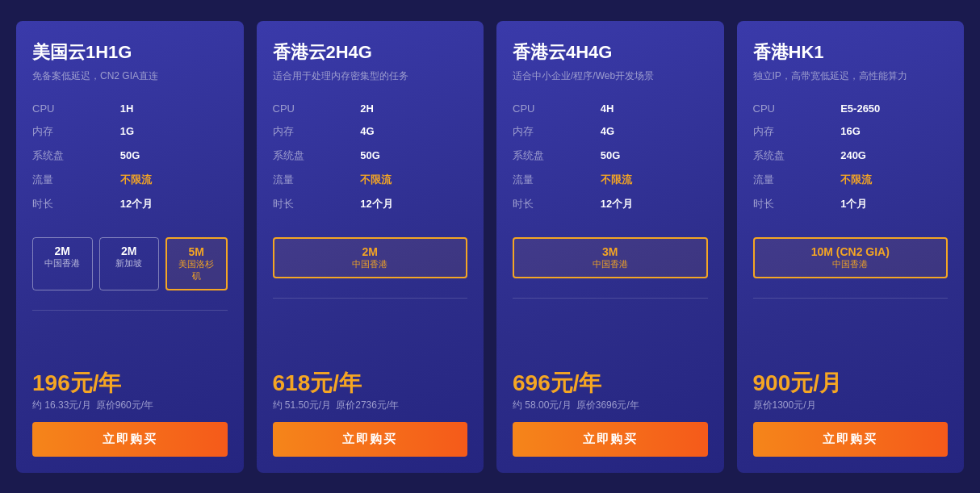  I want to click on price-section: 696元/年约 58.00元/月原价3696元/年立即购买, so click(610, 413).